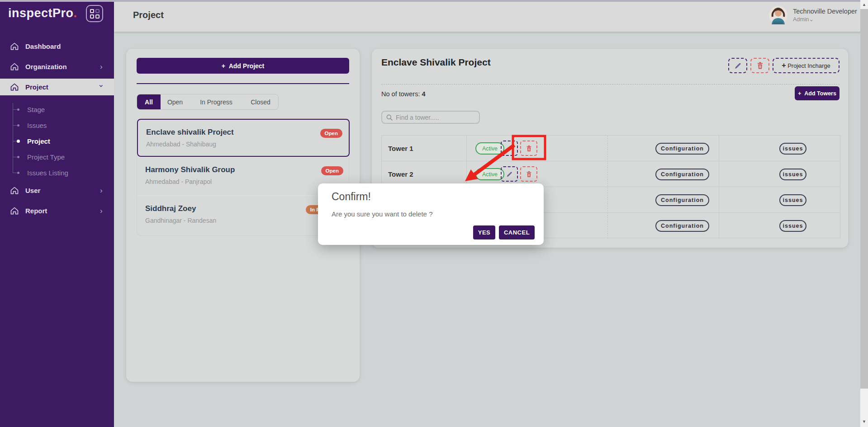 This screenshot has width=868, height=427. What do you see at coordinates (738, 66) in the screenshot?
I see `edit-project-button` at bounding box center [738, 66].